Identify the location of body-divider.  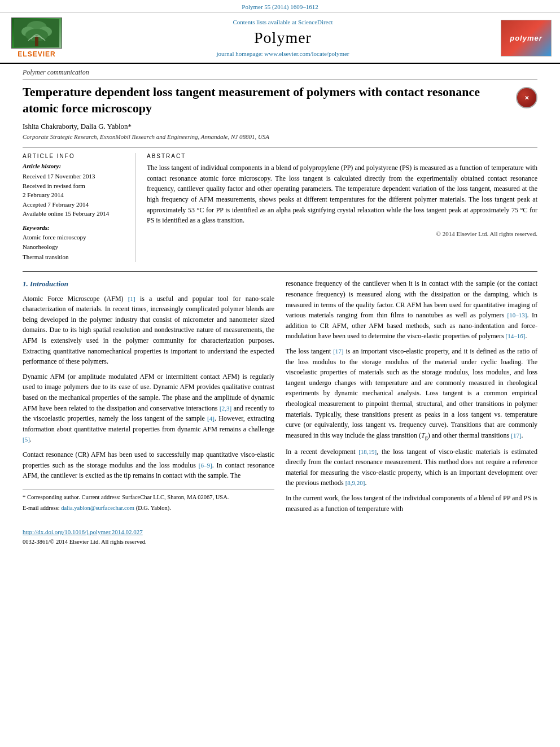
(280, 271).